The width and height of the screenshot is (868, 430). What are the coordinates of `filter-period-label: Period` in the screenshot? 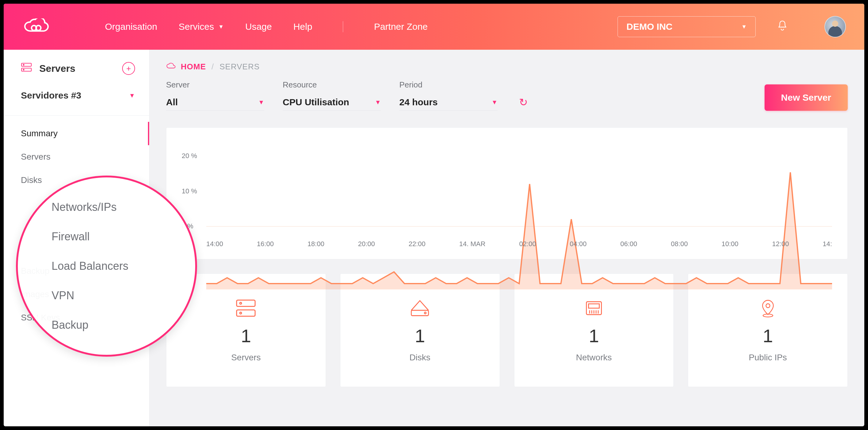 It's located at (448, 85).